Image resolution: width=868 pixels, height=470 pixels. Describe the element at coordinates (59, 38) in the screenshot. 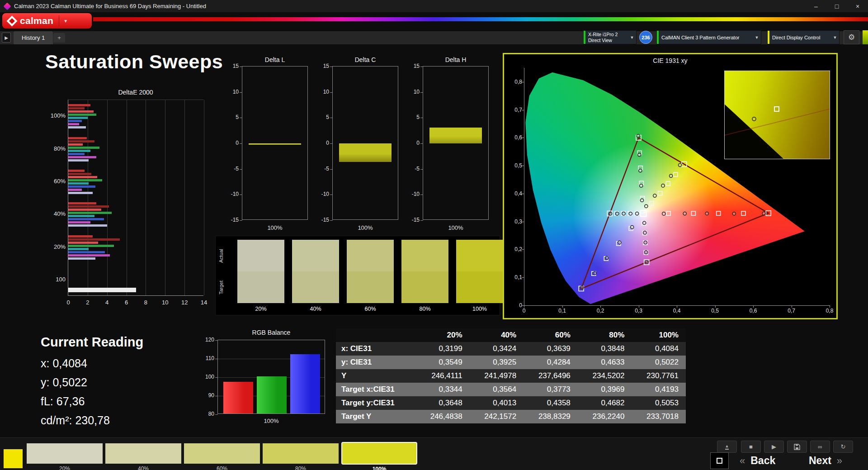

I see `add-tab-button: +` at that location.